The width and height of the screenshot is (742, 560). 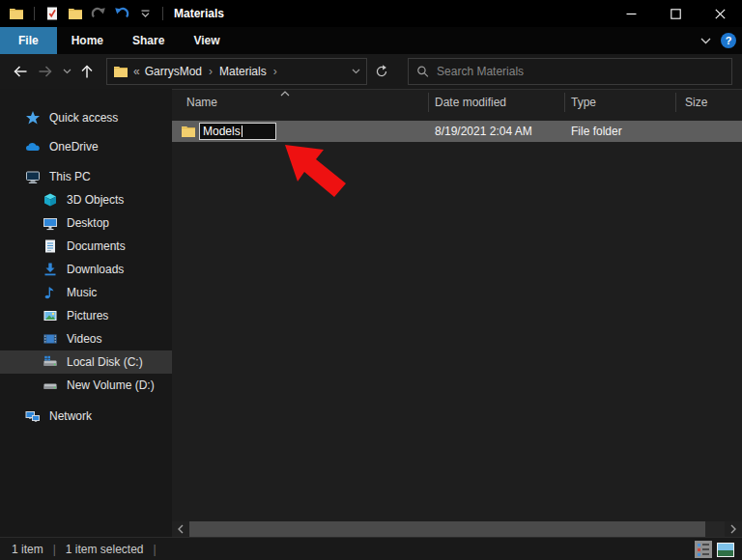 What do you see at coordinates (86, 339) in the screenshot?
I see `sidebar-item-videos: Videos` at bounding box center [86, 339].